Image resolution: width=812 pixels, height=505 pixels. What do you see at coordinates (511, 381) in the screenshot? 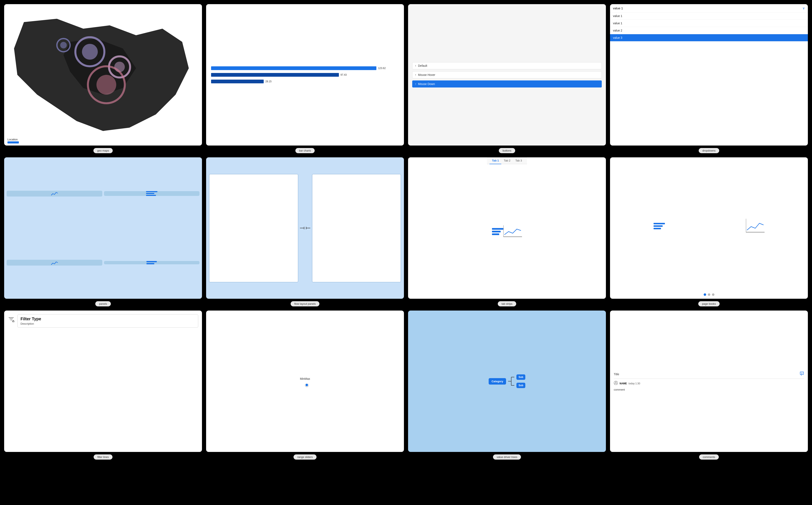
I see `vdt-connector-svg` at bounding box center [511, 381].